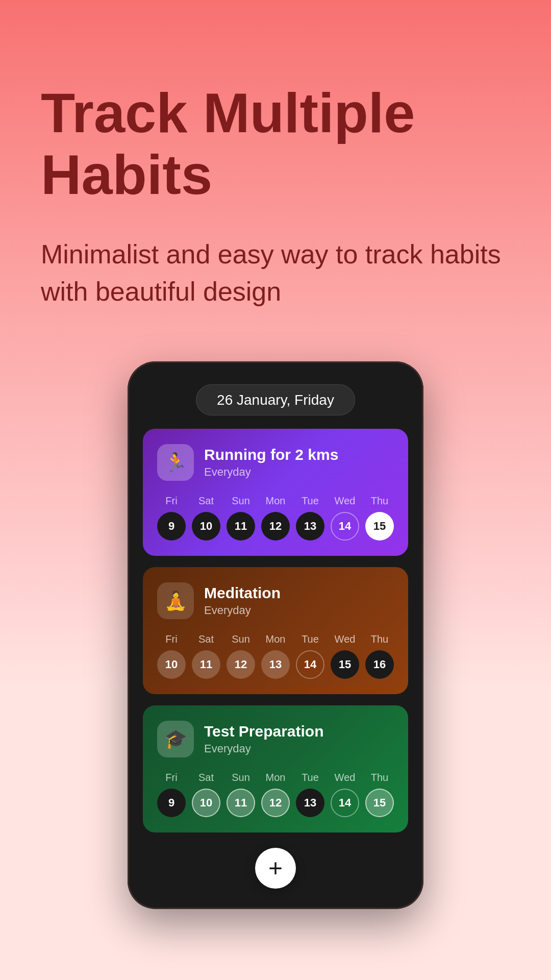 Image resolution: width=551 pixels, height=980 pixels. What do you see at coordinates (276, 273) in the screenshot?
I see `subtitle: Minimalist and easy way to track habits …` at bounding box center [276, 273].